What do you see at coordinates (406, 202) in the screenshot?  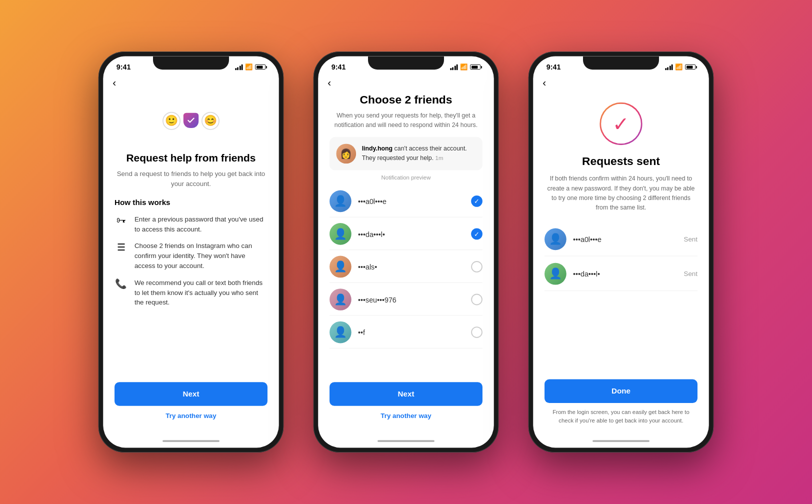 I see `friend-item-1: 👤 •••a0l•••e ✓` at bounding box center [406, 202].